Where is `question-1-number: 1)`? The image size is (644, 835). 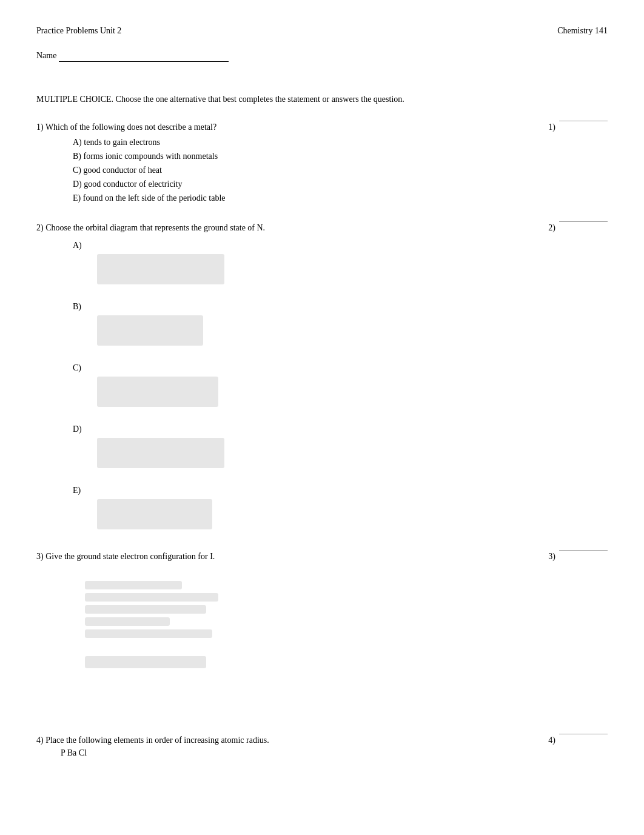
question-1-number: 1) is located at coordinates (578, 127).